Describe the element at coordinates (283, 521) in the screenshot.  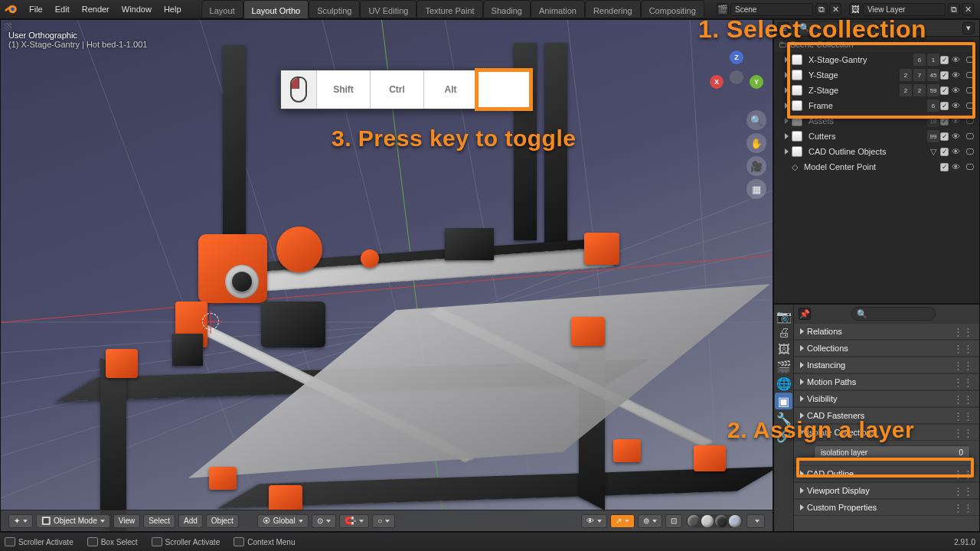
I see `orientation-select: ⦿ Global` at that location.